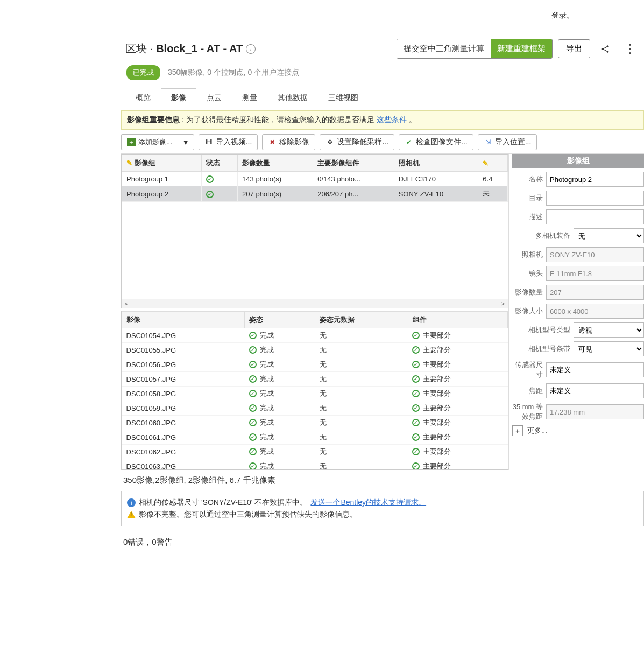 The width and height of the screenshot is (644, 646). What do you see at coordinates (315, 365) in the screenshot?
I see `photo-row: DSC01056.JPG✓完成无✓主要部分` at bounding box center [315, 365].